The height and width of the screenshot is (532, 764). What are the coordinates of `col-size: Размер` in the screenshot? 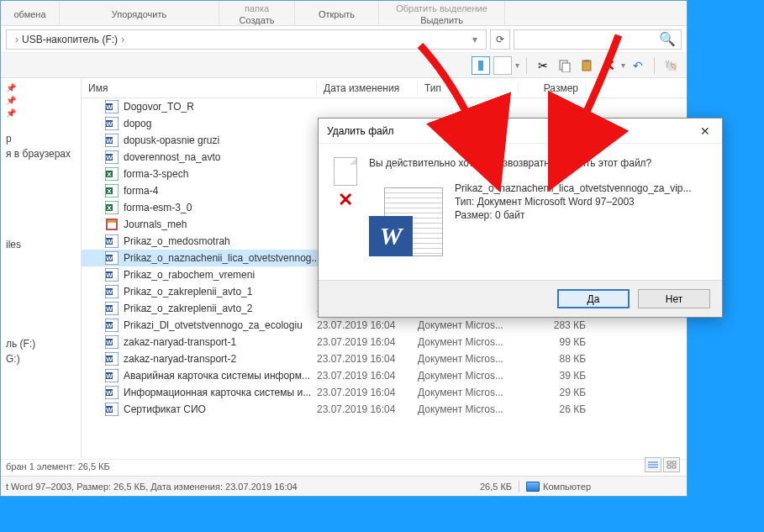 It's located at (552, 88).